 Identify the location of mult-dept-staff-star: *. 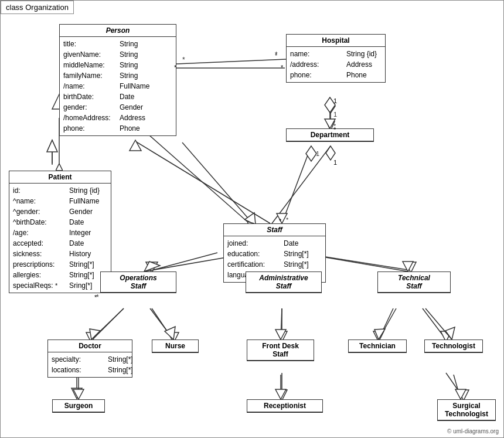
(280, 221).